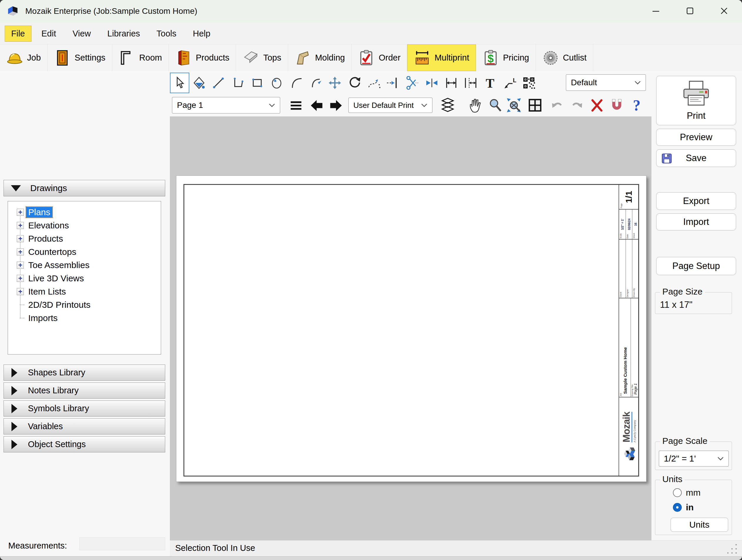 The image size is (742, 560). Describe the element at coordinates (447, 105) in the screenshot. I see `layers-button` at that location.